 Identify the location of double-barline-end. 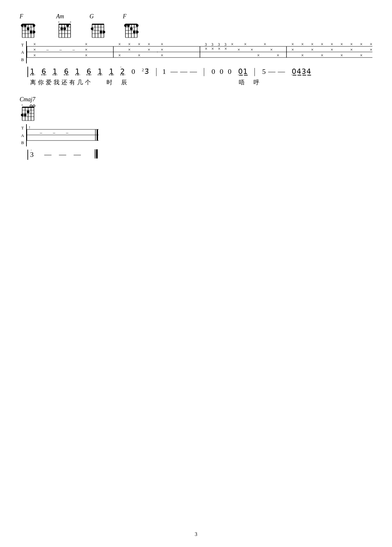
(96, 155).